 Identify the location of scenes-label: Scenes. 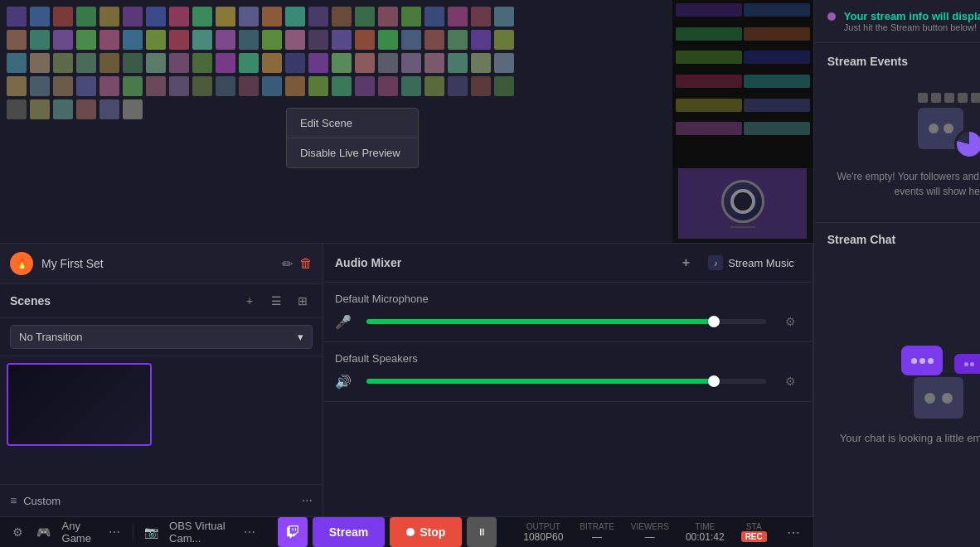
(121, 301).